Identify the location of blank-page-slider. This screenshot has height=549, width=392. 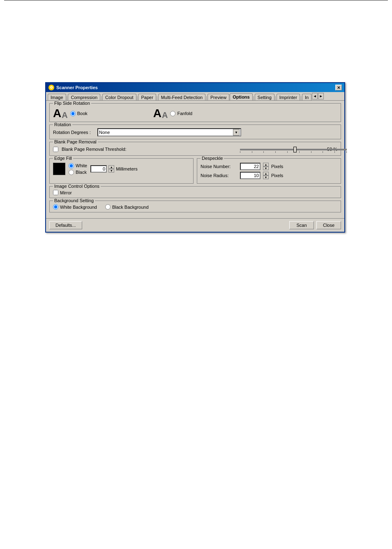
(281, 149).